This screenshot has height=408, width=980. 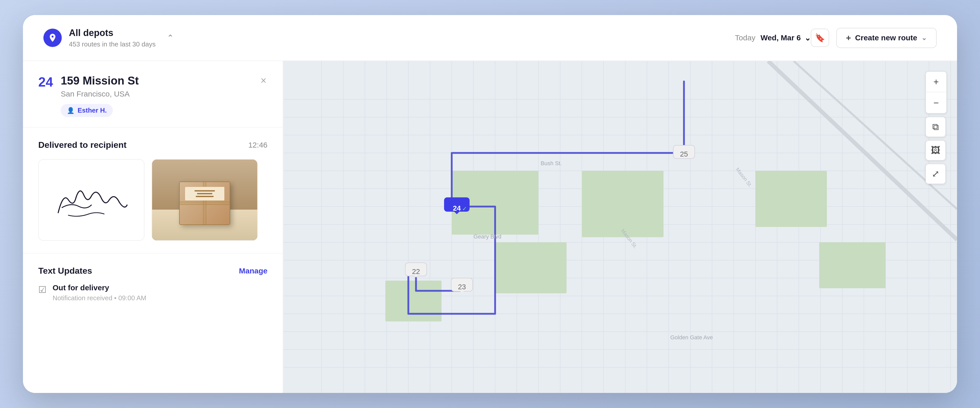 I want to click on bookmark-button: 🔖, so click(x=820, y=38).